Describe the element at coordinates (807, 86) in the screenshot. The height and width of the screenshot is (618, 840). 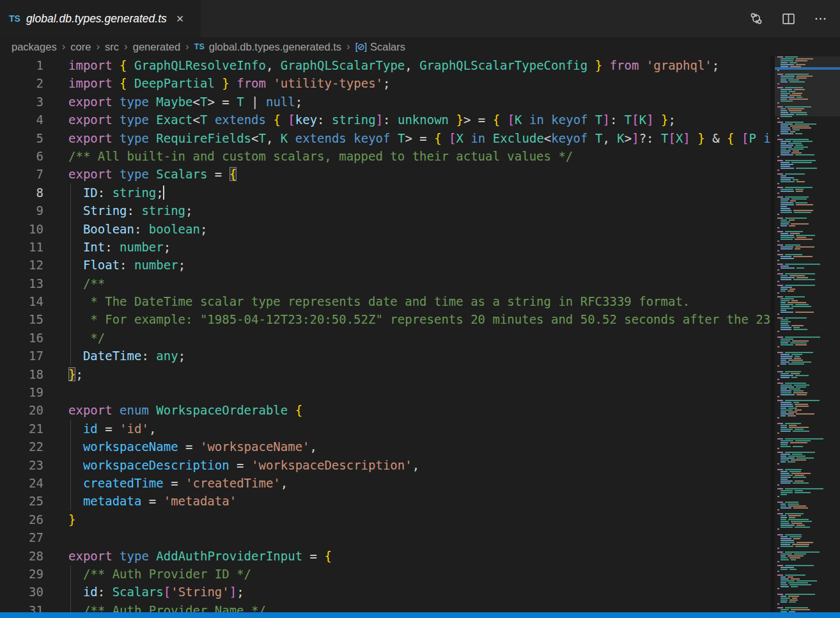
I see `minimap-slider` at that location.